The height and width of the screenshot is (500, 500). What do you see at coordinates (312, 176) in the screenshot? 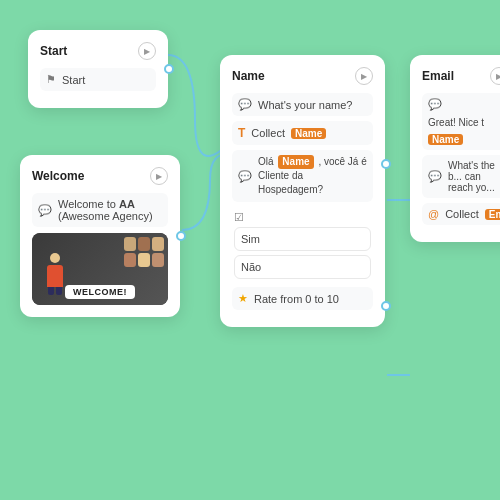
I see `ola-text: Olá Name , você Já é Cliente da Hospedag…` at bounding box center [312, 176].